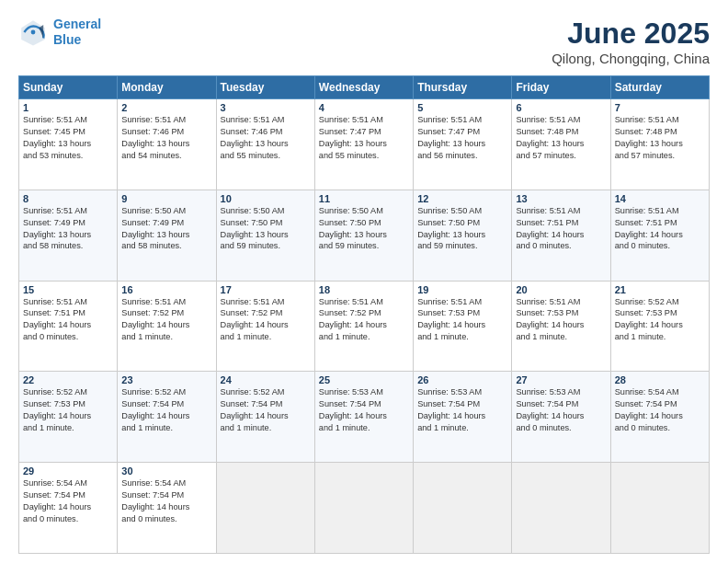  Describe the element at coordinates (68, 418) in the screenshot. I see `calendar-cell: 22Sunrise: 5:52 AMSunset: 7:53 PMDayligh…` at that location.